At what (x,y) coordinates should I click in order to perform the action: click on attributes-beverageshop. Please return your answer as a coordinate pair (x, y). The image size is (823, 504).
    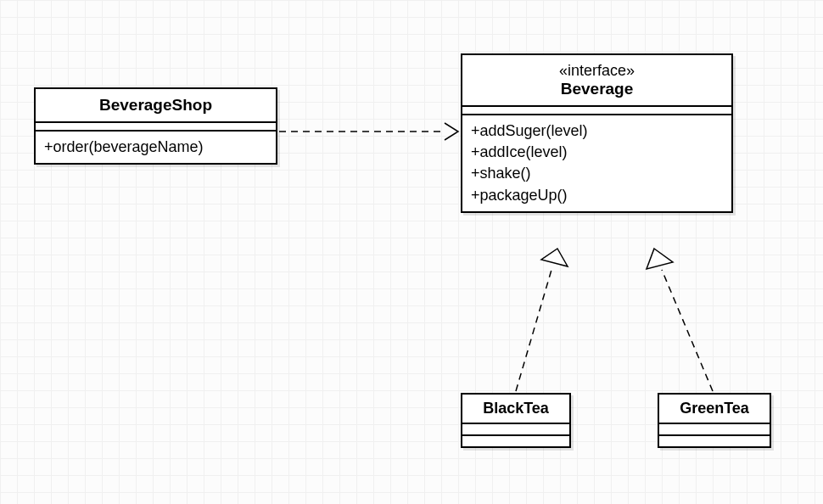
    Looking at the image, I should click on (156, 127).